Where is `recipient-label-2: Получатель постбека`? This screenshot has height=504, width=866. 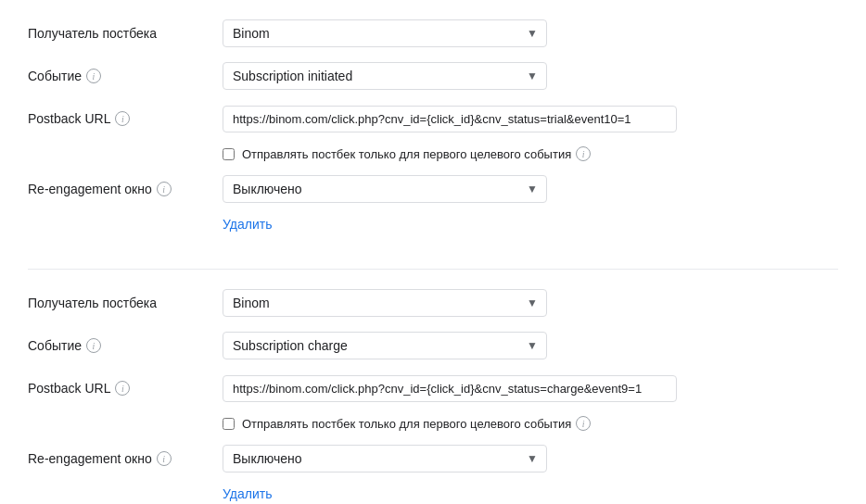
recipient-label-2: Получатель постбека is located at coordinates (125, 303).